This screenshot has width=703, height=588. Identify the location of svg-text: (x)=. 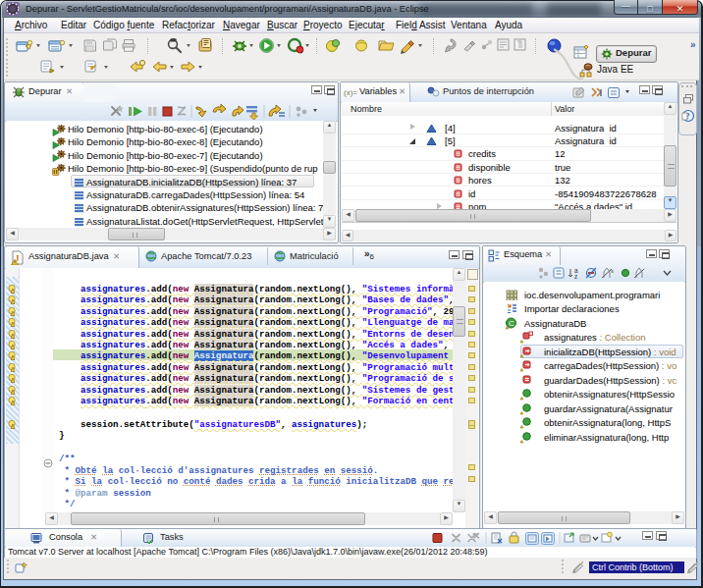
(351, 92).